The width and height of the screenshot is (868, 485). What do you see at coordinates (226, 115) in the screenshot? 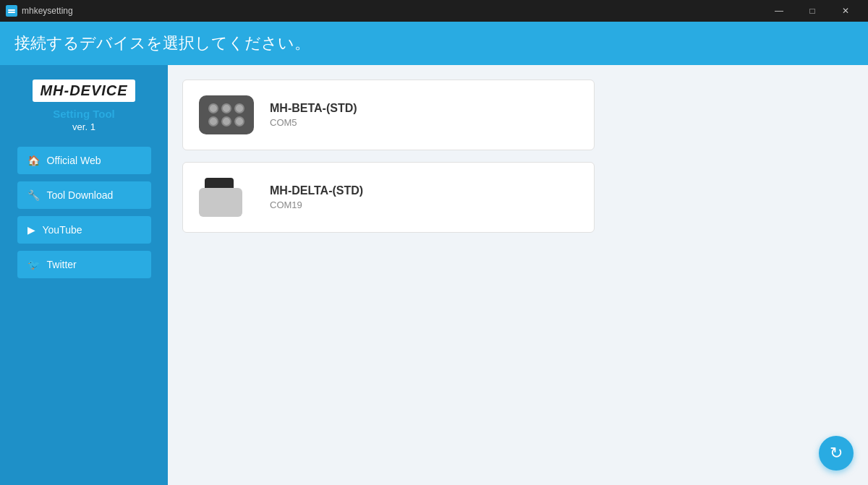
I see `beta-button-dots` at bounding box center [226, 115].